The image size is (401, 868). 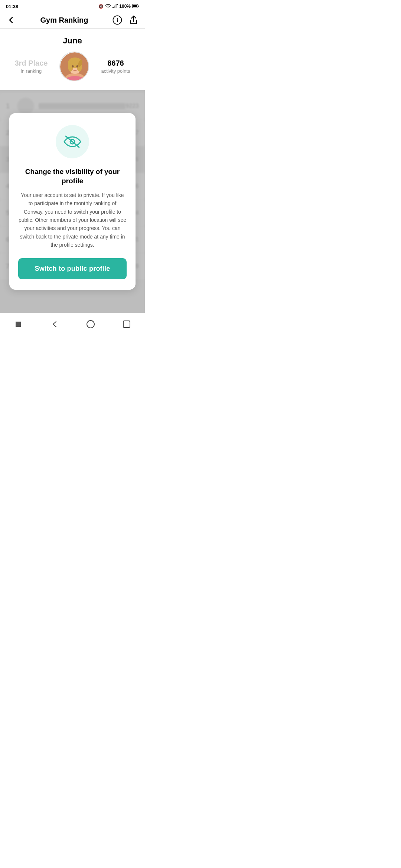 I want to click on profile-name: June, so click(x=72, y=41).